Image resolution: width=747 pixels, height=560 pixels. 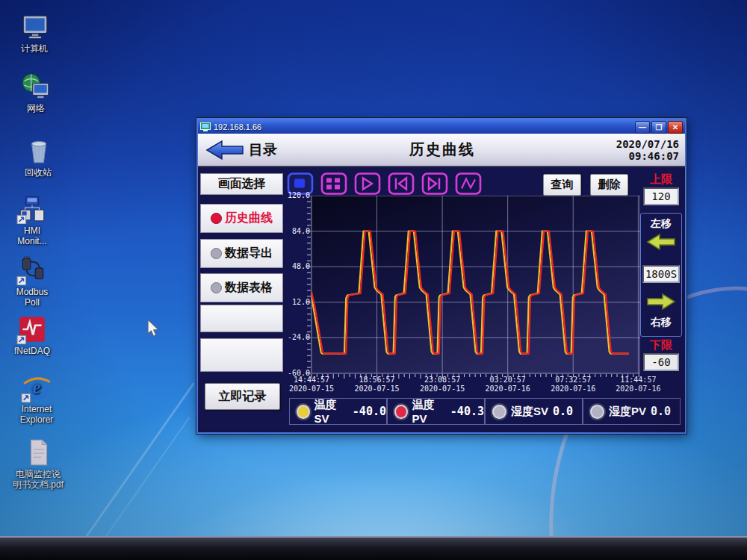 I want to click on modbus-poll-icon, so click(x=32, y=270).